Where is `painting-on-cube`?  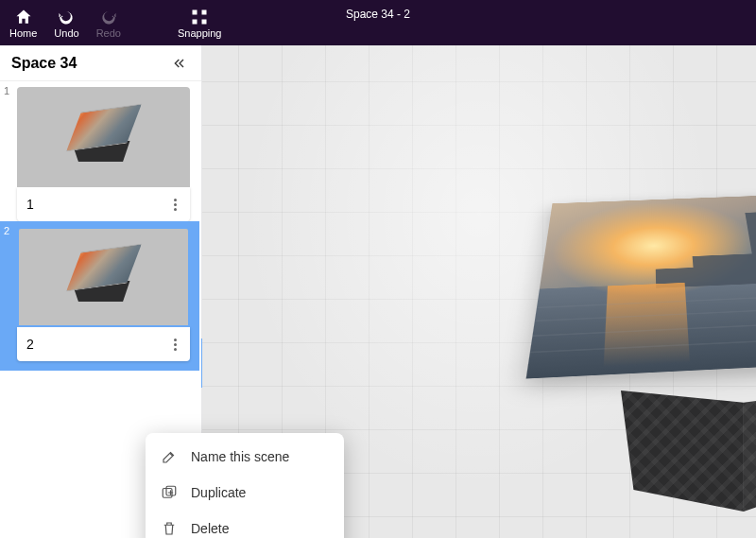 painting-on-cube is located at coordinates (641, 286).